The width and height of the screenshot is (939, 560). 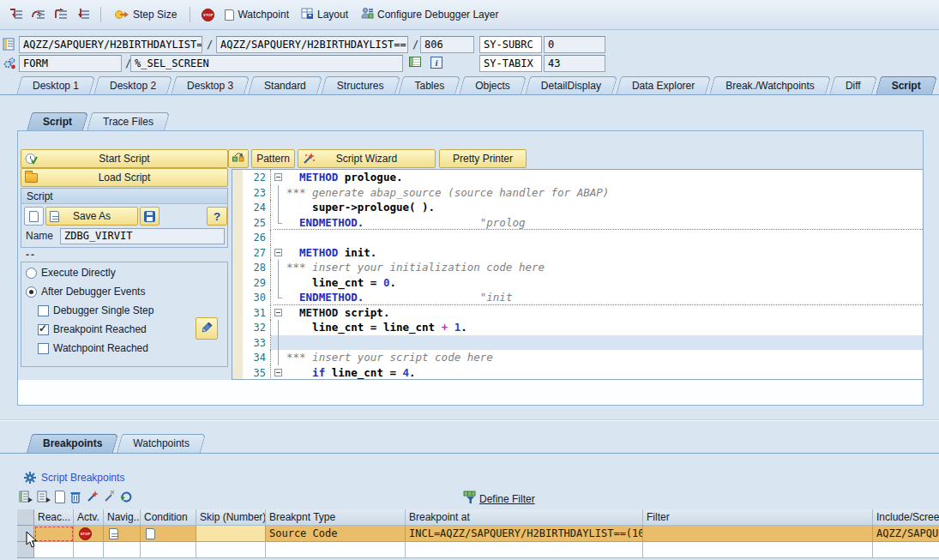 What do you see at coordinates (578, 313) in the screenshot?
I see `code-line: 31 METHOD script.` at bounding box center [578, 313].